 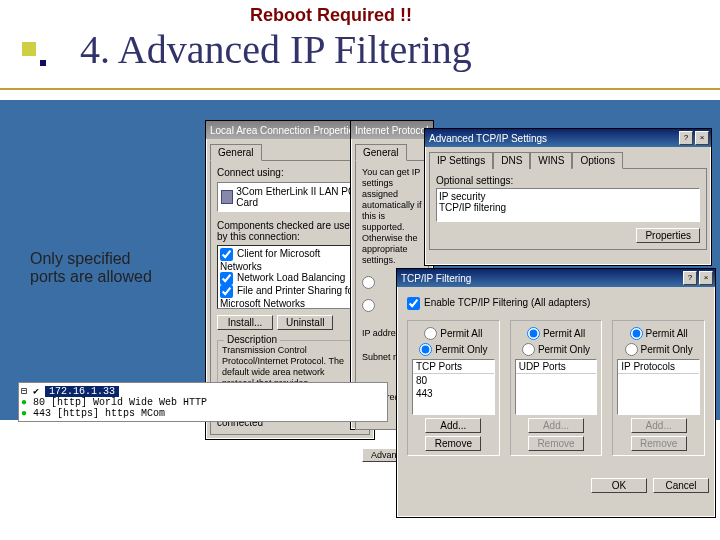 I want to click on ipp-permit-only: Permit Only, so click(x=667, y=350).